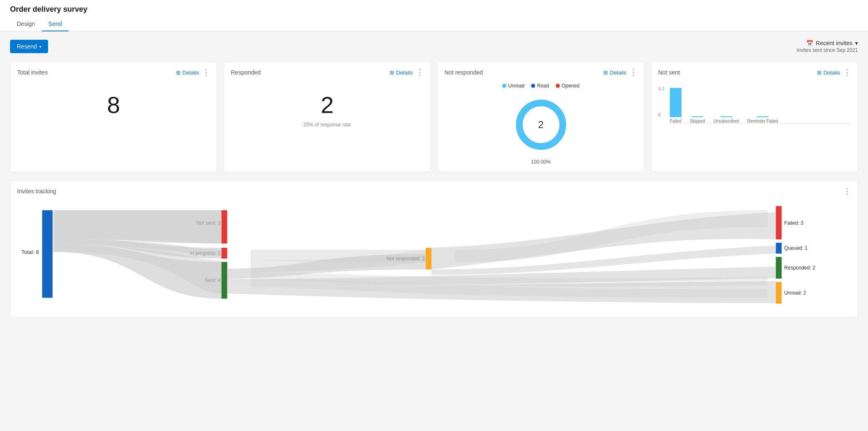 This screenshot has height=431, width=868. What do you see at coordinates (540, 86) in the screenshot?
I see `legend-read: Read` at bounding box center [540, 86].